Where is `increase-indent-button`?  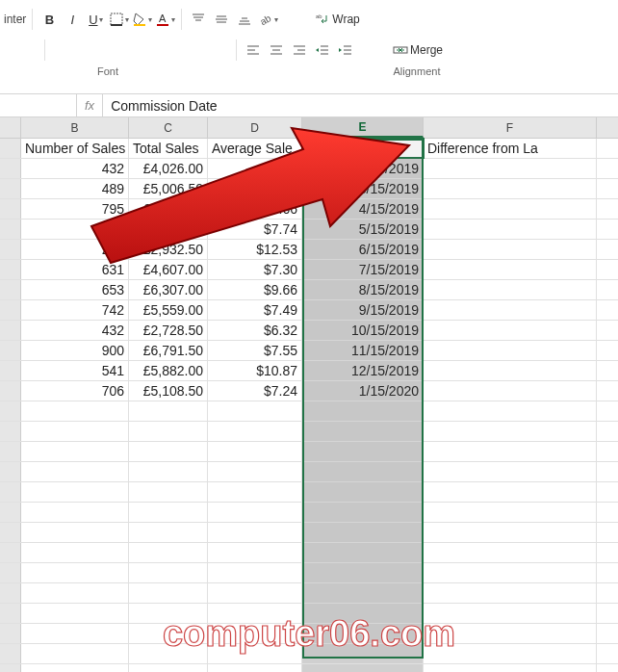 increase-indent-button is located at coordinates (346, 50).